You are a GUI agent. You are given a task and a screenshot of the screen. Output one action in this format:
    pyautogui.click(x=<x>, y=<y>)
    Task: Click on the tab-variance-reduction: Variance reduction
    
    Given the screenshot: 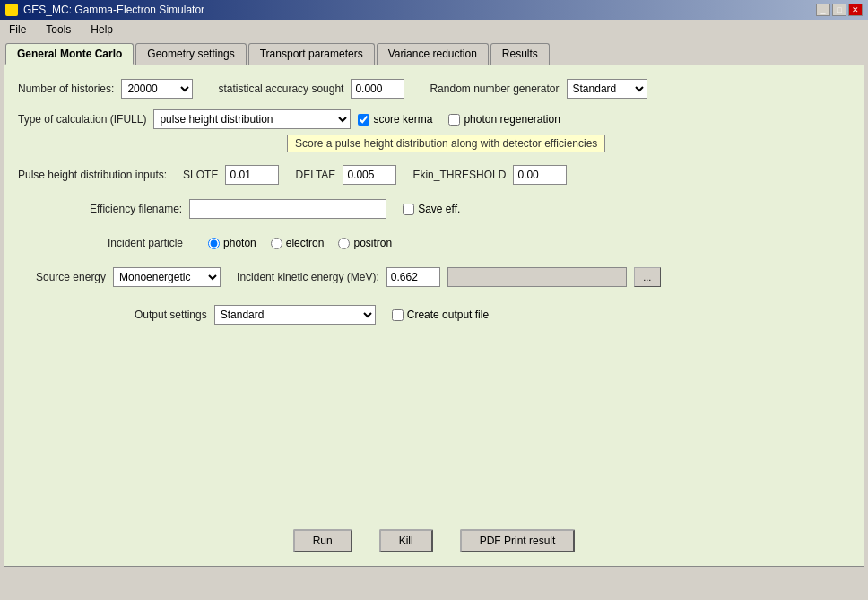 What is the action you would take?
    pyautogui.click(x=432, y=54)
    